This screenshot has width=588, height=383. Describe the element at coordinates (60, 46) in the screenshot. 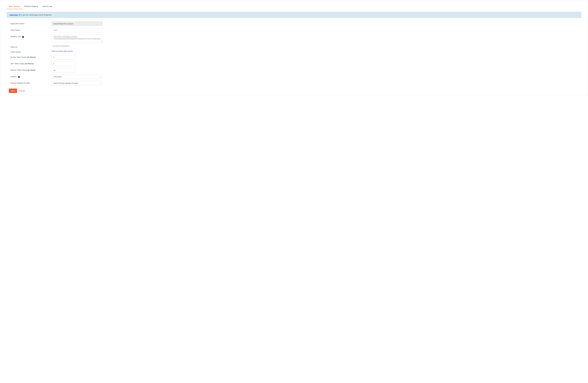

I see `client-id-value: -wCwaDmLyDN84ezl` at that location.